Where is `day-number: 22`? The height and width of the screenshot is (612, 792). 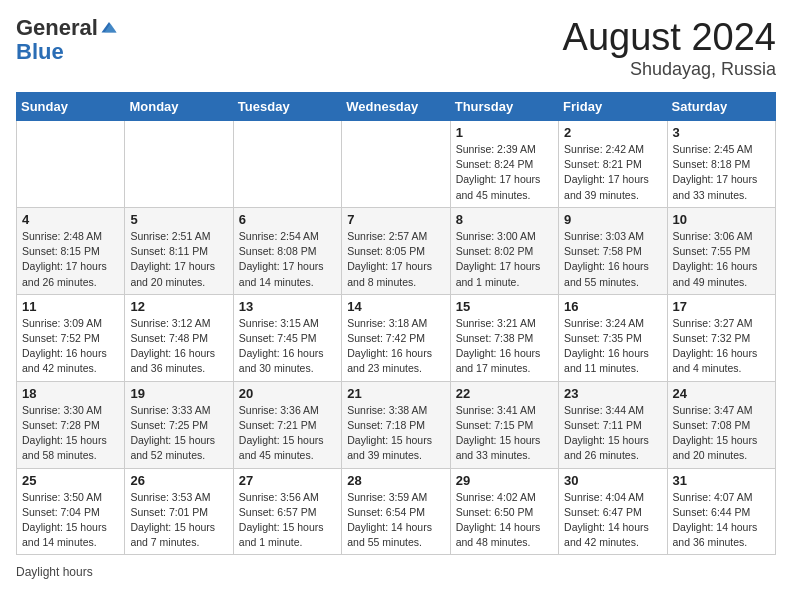
day-number: 22 is located at coordinates (504, 394).